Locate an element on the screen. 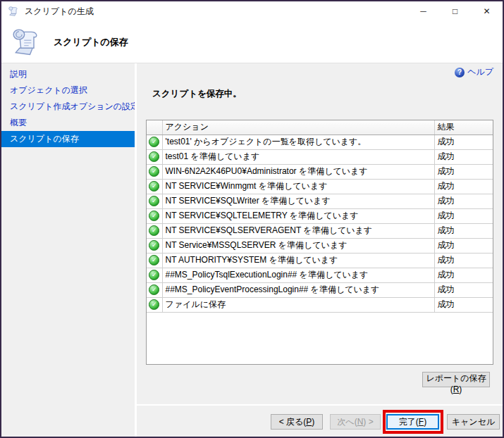 Image resolution: width=504 pixels, height=438 pixels. minimize-button: ─ is located at coordinates (423, 11).